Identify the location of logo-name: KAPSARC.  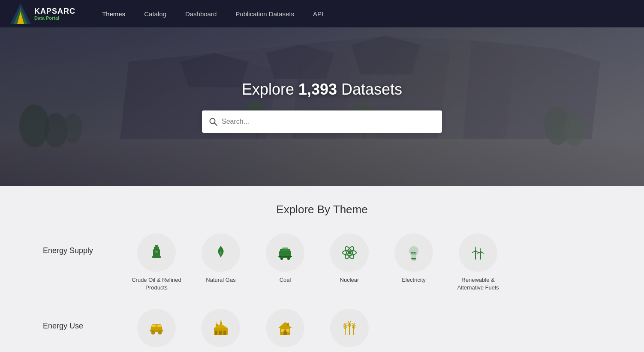
(55, 11).